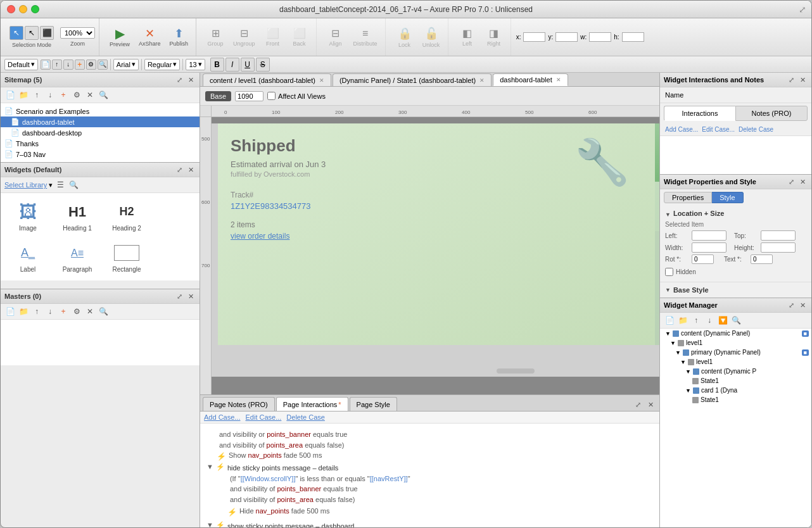 The width and height of the screenshot is (812, 528). What do you see at coordinates (217, 65) in the screenshot?
I see `bold-btn: B` at bounding box center [217, 65].